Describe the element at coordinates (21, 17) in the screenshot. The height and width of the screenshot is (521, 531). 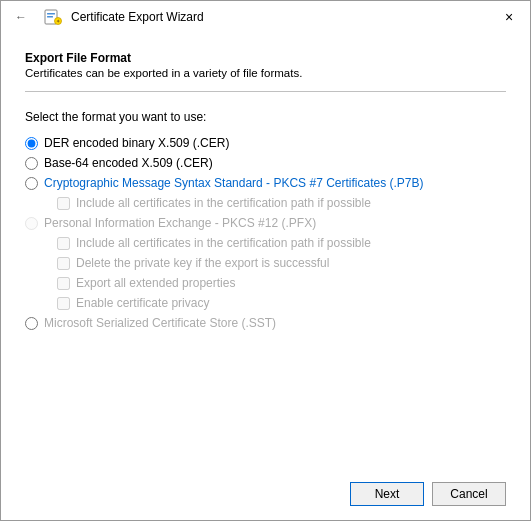
I see `back-button: ←` at that location.